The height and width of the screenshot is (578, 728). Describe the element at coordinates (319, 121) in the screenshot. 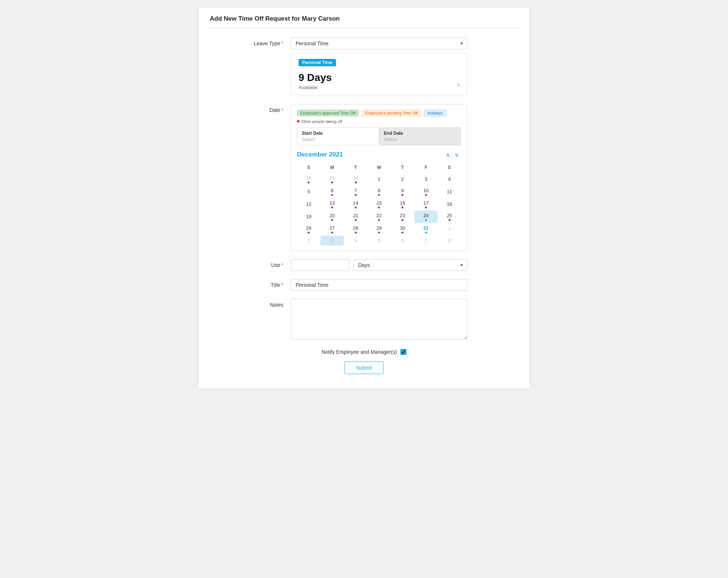

I see `legend-other: Other people taking off` at that location.